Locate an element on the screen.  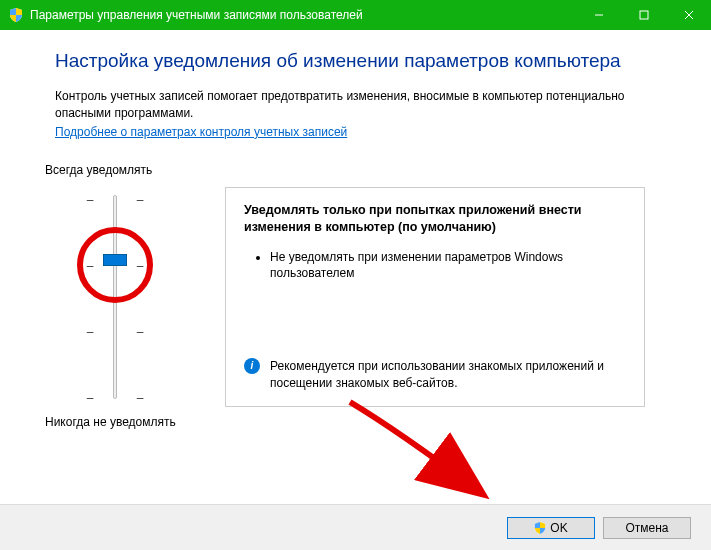
window-controls is located at coordinates (644, 15).